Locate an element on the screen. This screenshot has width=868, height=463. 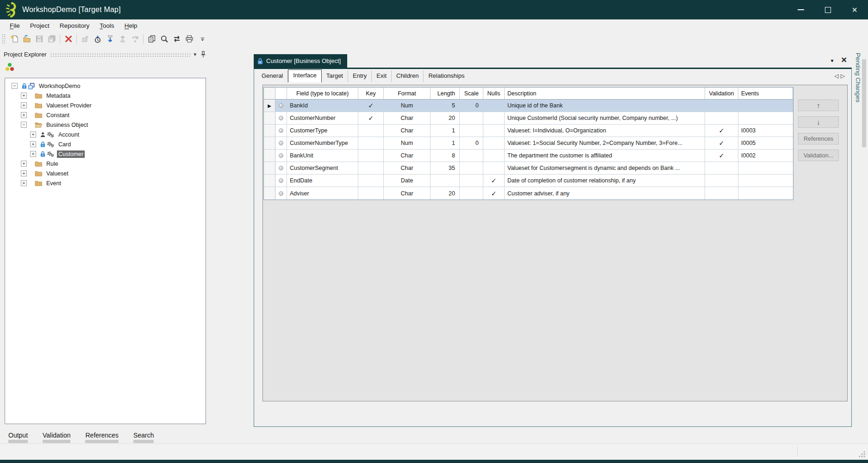
tree-item-workshopdemo: −WorkshopDemo is located at coordinates (106, 86).